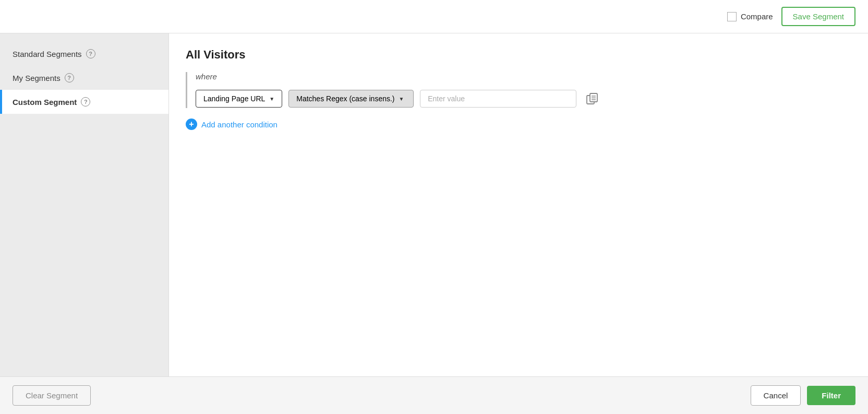 The height and width of the screenshot is (414, 868). I want to click on add-condition-label: Add another condition, so click(239, 124).